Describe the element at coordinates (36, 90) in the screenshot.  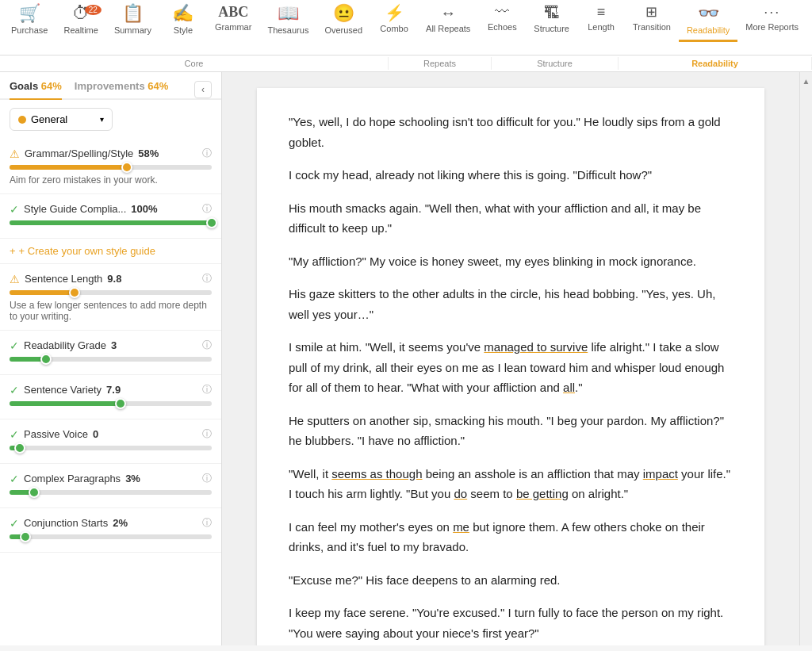
I see `tab-goals: Goals 64%` at that location.